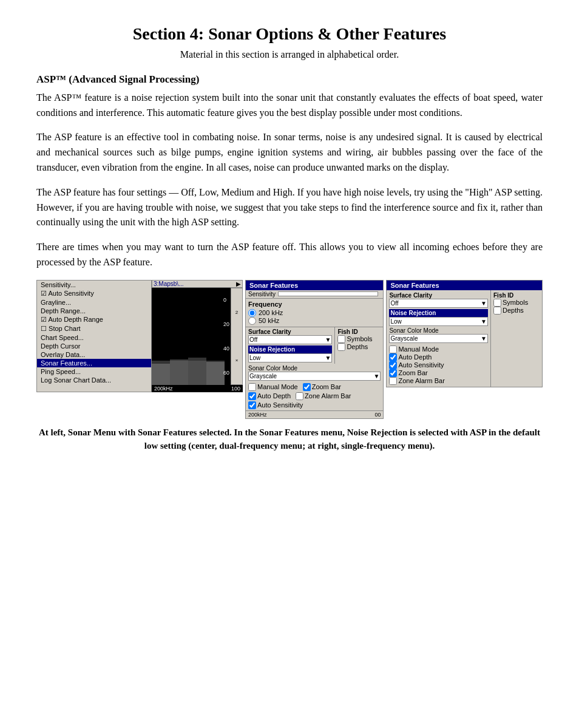 The image size is (579, 728). What do you see at coordinates (94, 380) in the screenshot?
I see `menu-log-sonar: Log Sonar Chart Data...` at bounding box center [94, 380].